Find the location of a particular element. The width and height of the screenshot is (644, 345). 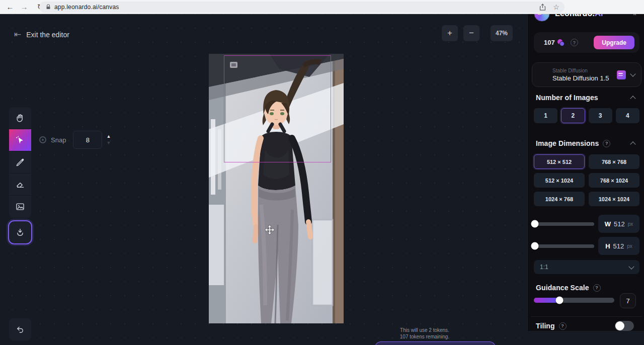

height-slider-knob is located at coordinates (535, 246).